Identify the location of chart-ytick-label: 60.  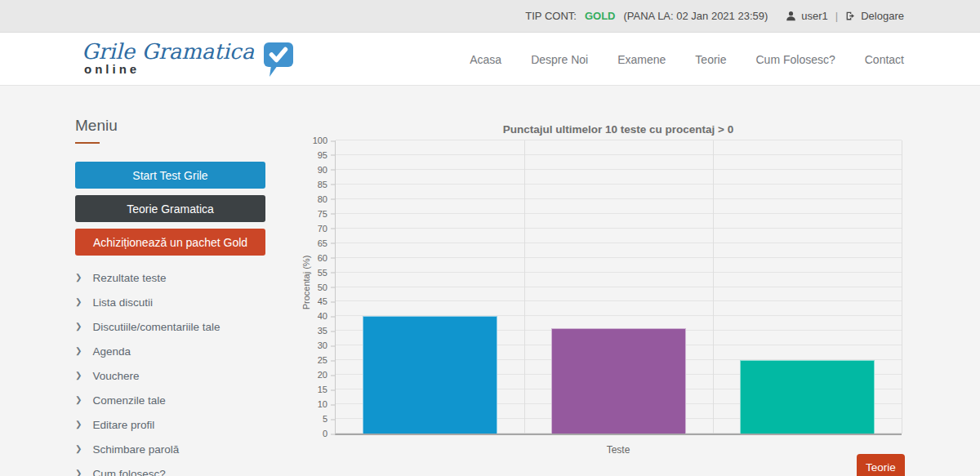
(311, 258).